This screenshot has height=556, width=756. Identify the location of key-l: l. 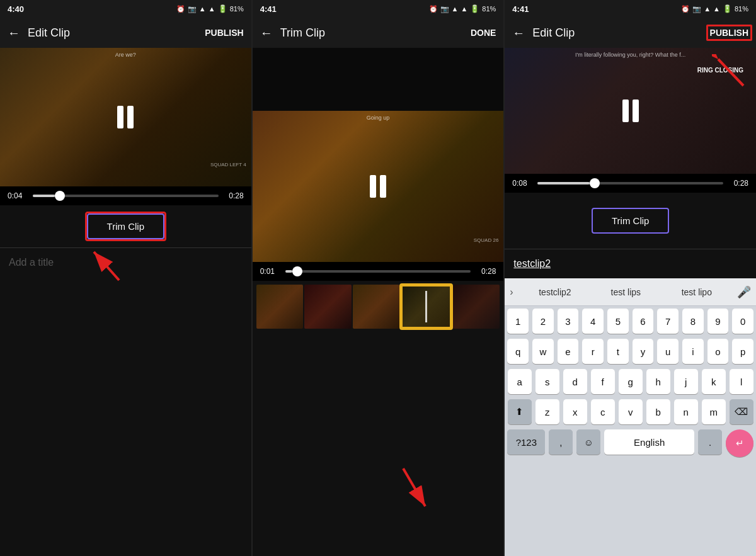
(742, 382).